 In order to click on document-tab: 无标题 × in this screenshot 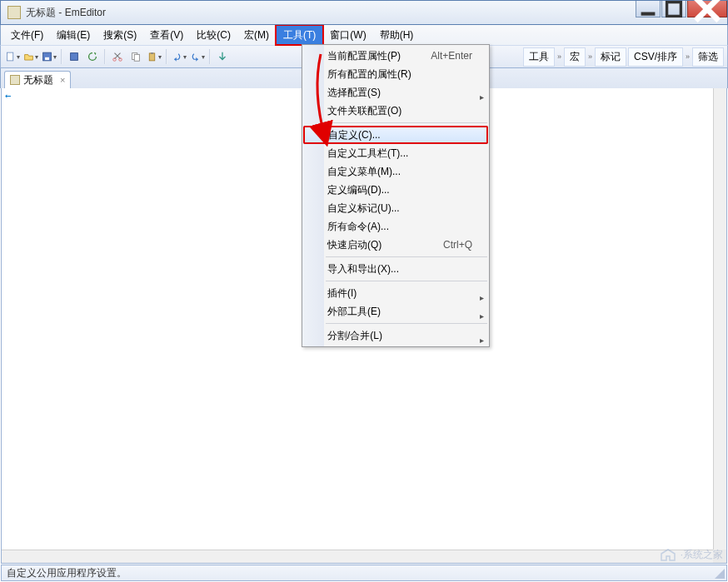, I will do `click(37, 80)`.